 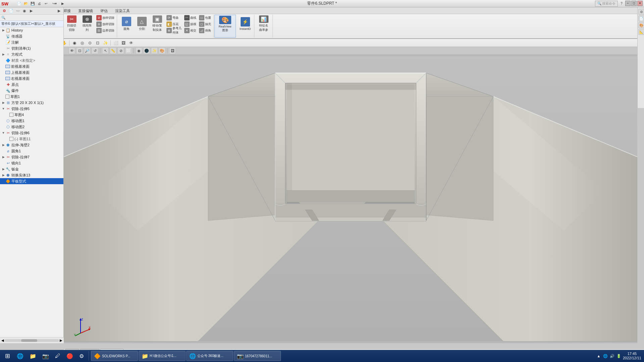 What do you see at coordinates (46, 4) in the screenshot?
I see `undo-button: ↩` at bounding box center [46, 4].